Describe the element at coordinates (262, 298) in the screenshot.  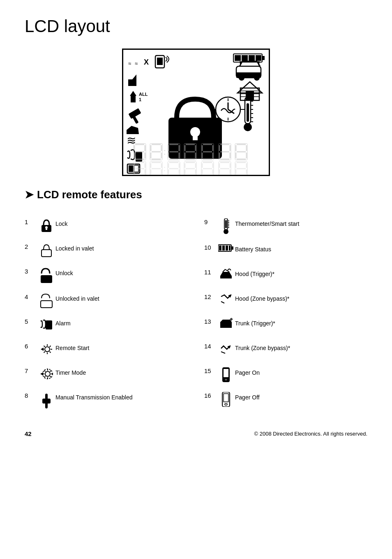
I see `feature-label: Hood (Zone bypass)*` at that location.